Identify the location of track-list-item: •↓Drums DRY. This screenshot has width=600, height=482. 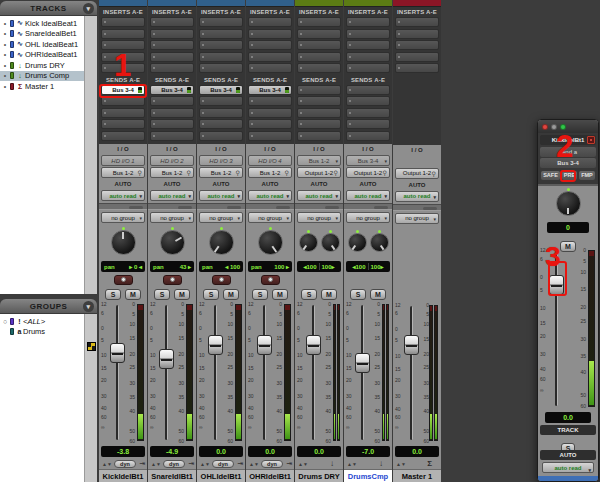
(42, 66).